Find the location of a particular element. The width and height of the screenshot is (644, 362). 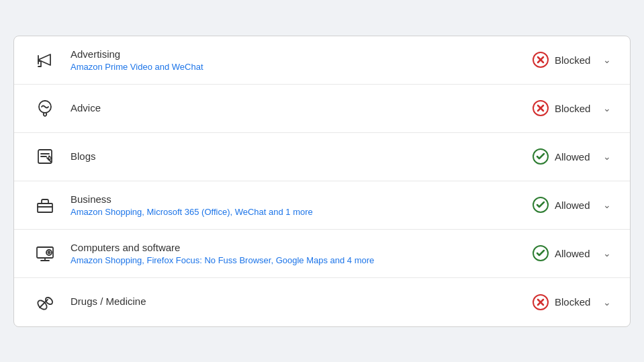

category-name-drugs: Drugs / Medicine is located at coordinates (291, 301).